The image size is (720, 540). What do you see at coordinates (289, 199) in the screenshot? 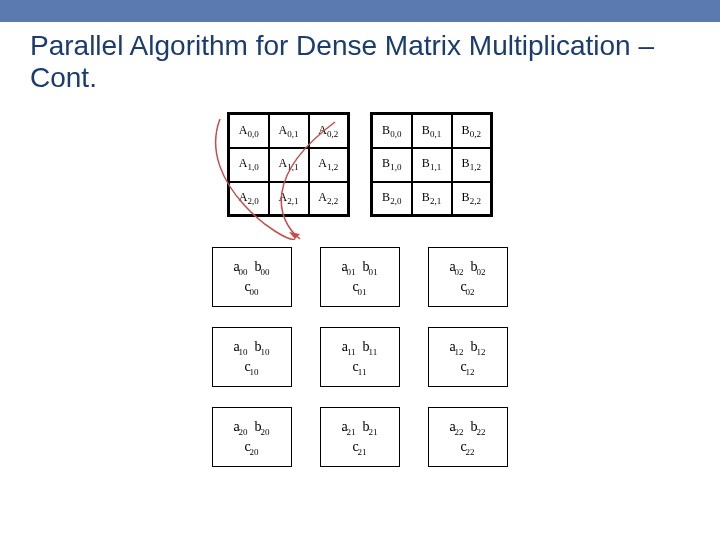
I see `cell-a21: A2,1` at bounding box center [289, 199].